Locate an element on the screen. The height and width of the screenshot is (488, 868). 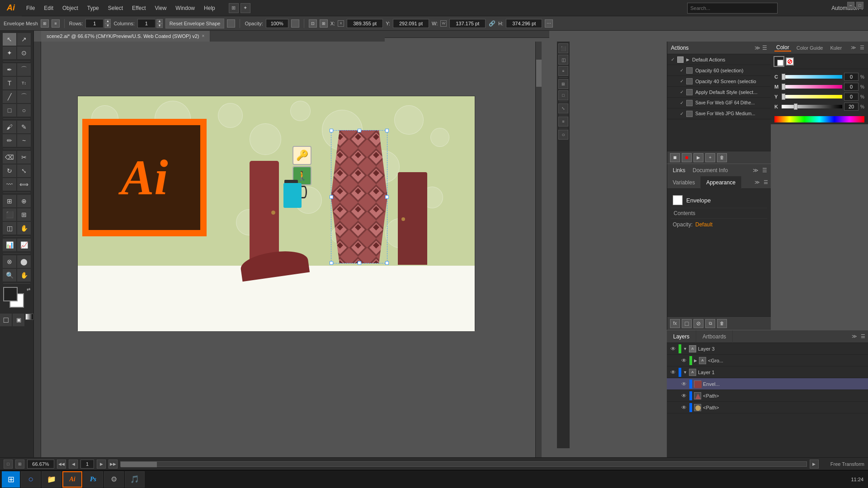
fill-none-button: □ is located at coordinates (6, 320).